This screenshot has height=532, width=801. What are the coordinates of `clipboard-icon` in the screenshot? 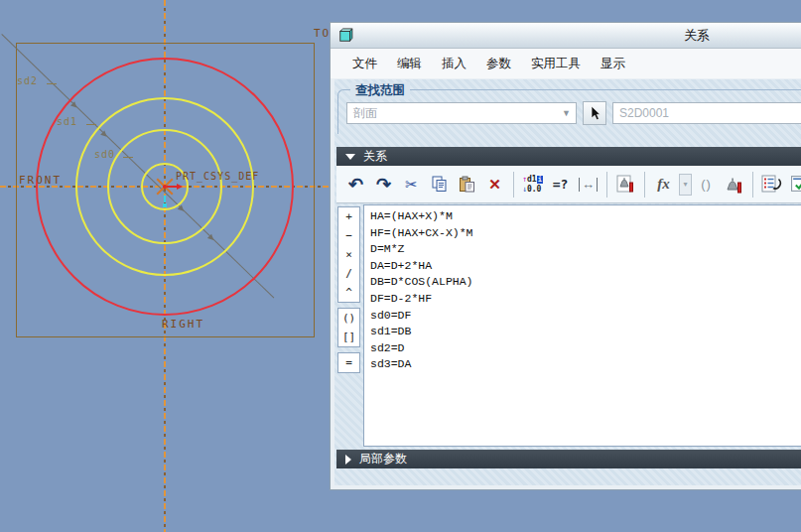 It's located at (467, 185).